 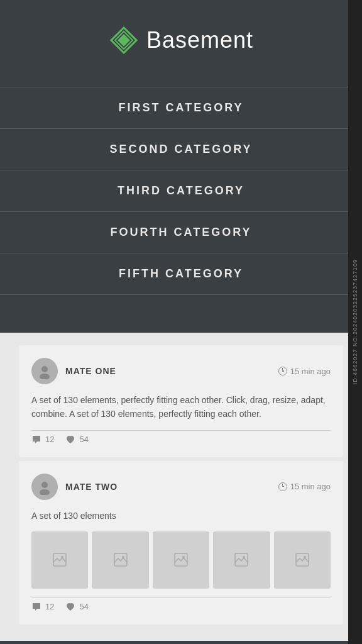 What do you see at coordinates (181, 274) in the screenshot?
I see `nav-link-fifth: FIFTH CATEGORY` at bounding box center [181, 274].